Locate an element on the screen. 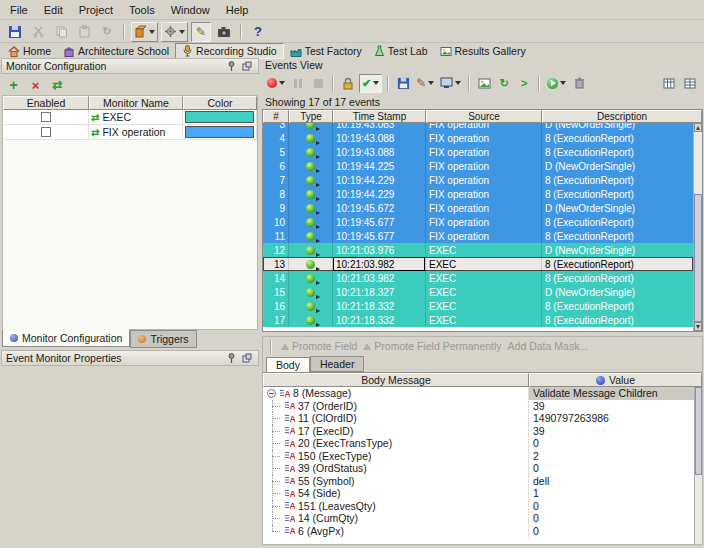 The height and width of the screenshot is (548, 704). field-value: 1 is located at coordinates (612, 494).